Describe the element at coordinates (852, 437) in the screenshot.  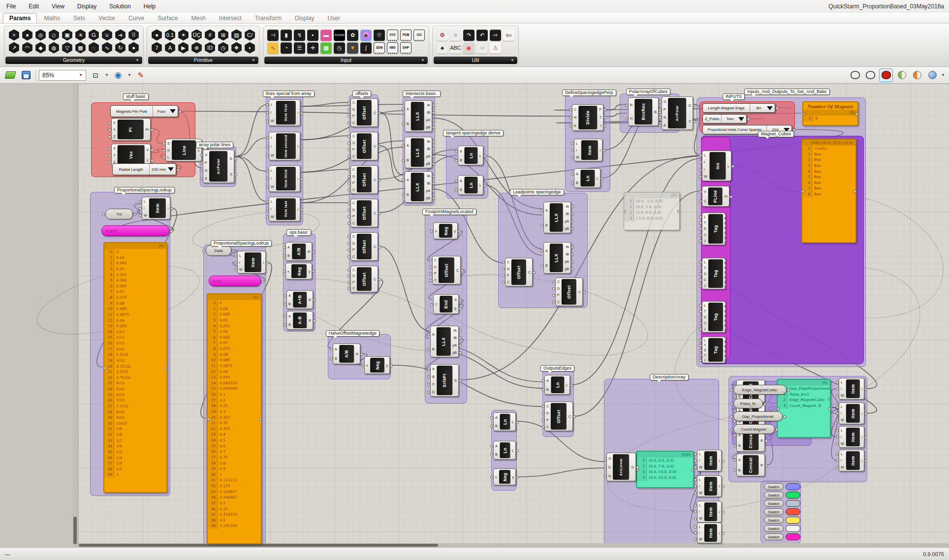
I see `component-item: LiWItemi` at that location.